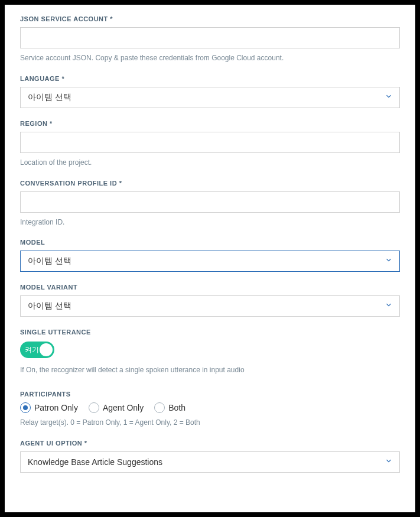 This screenshot has width=420, height=517. I want to click on single-utterance-group: SINGLE UTTERANCE 켜기 If On, the recognize…, so click(210, 352).